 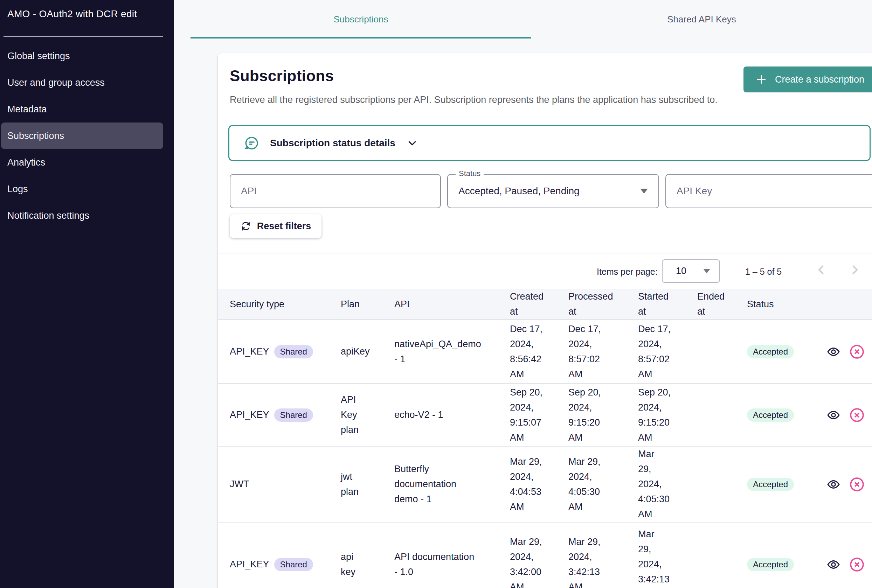 I want to click on header-status: Status, so click(x=787, y=304).